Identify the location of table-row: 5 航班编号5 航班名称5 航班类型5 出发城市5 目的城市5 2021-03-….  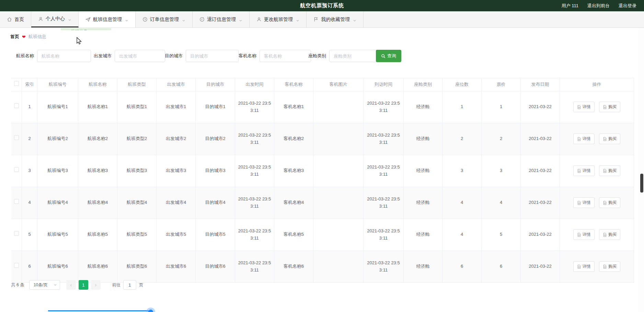
(323, 235).